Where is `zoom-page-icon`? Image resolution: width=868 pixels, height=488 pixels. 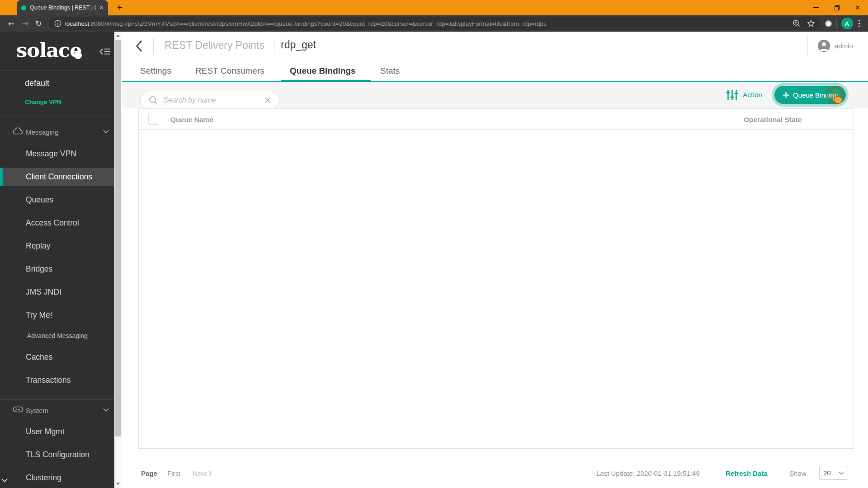 zoom-page-icon is located at coordinates (797, 23).